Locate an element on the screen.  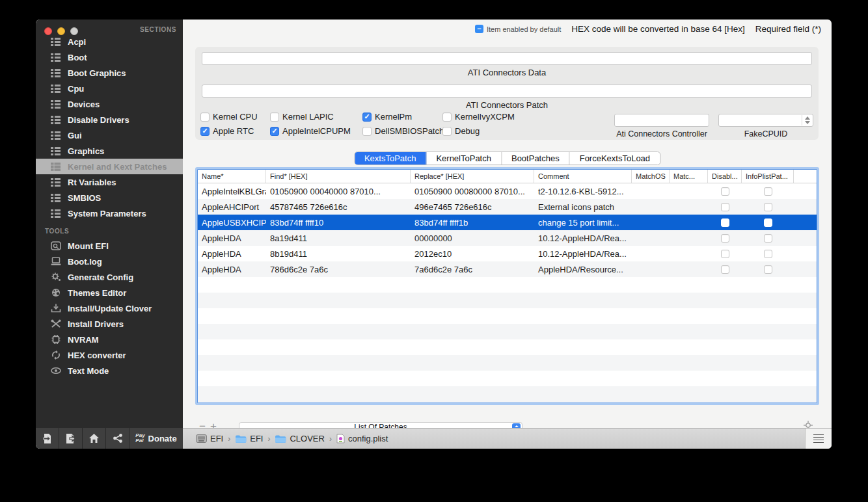
kernel-cpu-checkbox is located at coordinates (205, 117).